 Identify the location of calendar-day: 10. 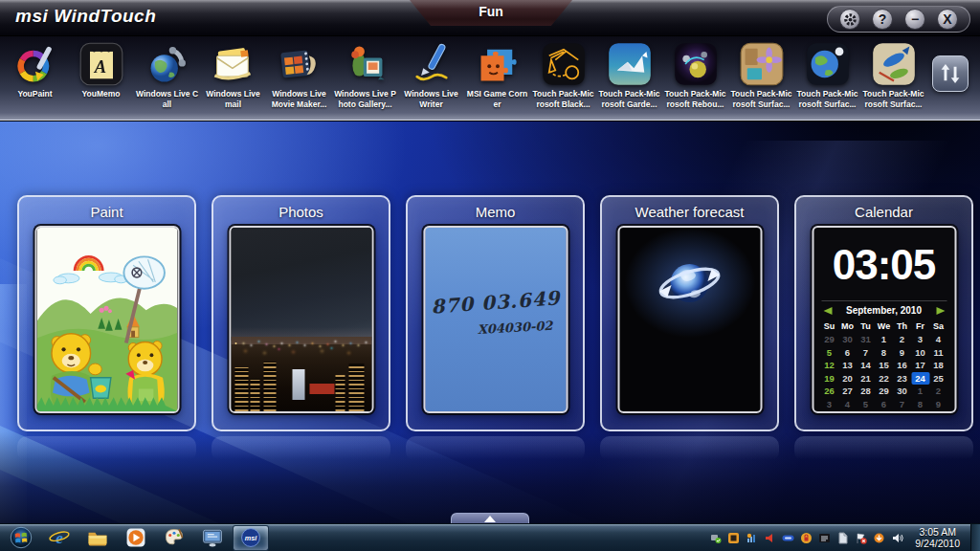
(921, 353).